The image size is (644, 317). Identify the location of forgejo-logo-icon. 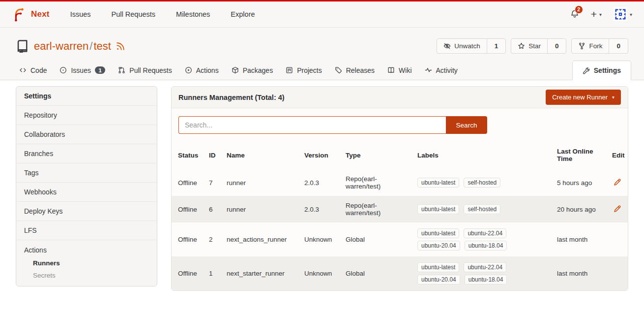
(19, 14).